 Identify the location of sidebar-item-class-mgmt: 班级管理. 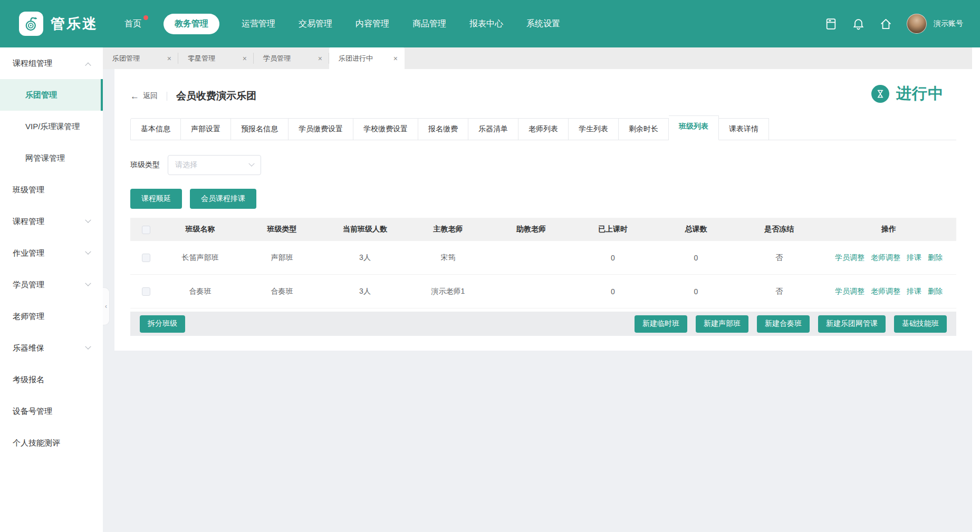
(52, 190).